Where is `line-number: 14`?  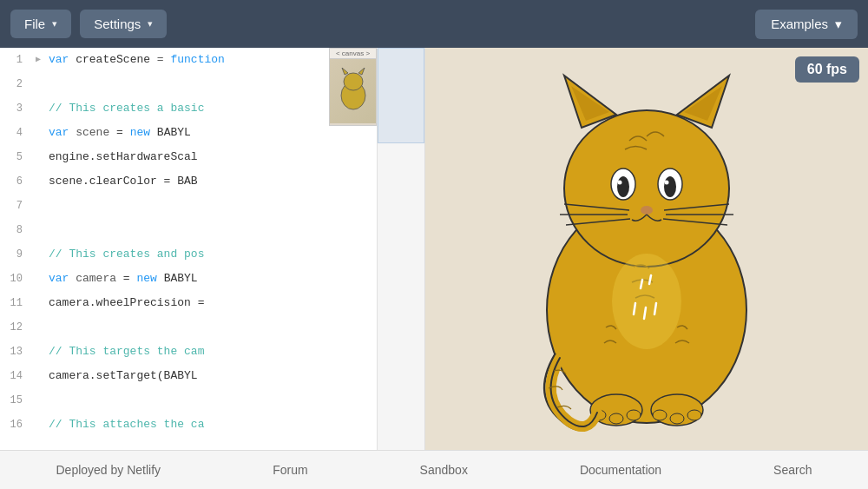
line-number: 14 is located at coordinates (16, 376).